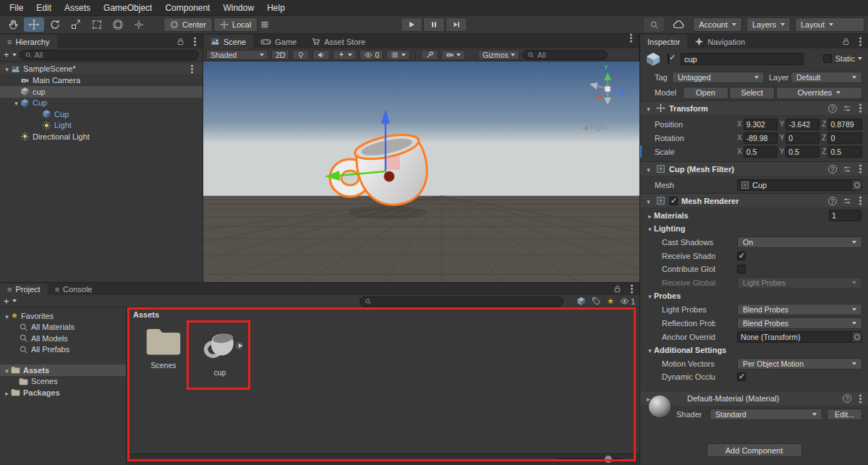  What do you see at coordinates (754, 229) in the screenshot?
I see `lighting-foldout: Lighting` at bounding box center [754, 229].